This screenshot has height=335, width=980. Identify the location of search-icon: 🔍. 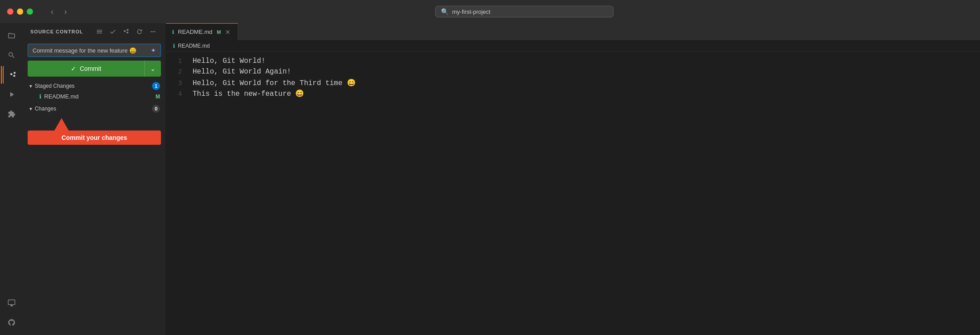
(445, 12).